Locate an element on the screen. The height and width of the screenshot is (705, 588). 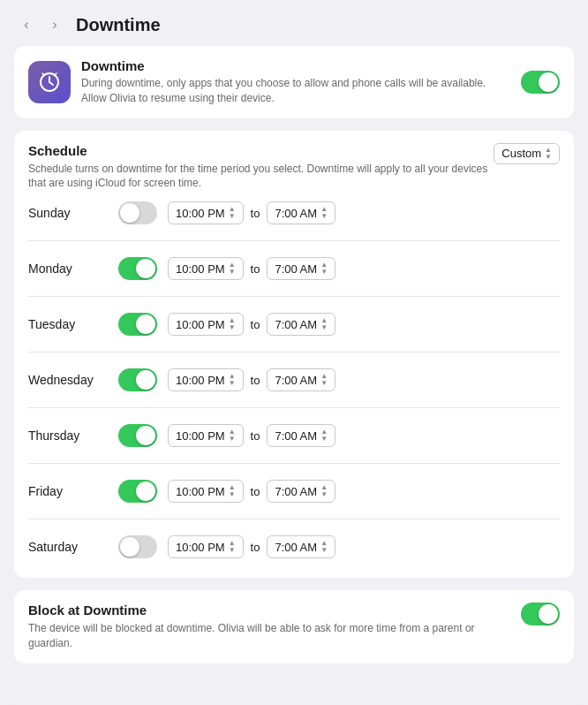
schedule-header: Schedule Schedule turns on downtime for … is located at coordinates (294, 168).